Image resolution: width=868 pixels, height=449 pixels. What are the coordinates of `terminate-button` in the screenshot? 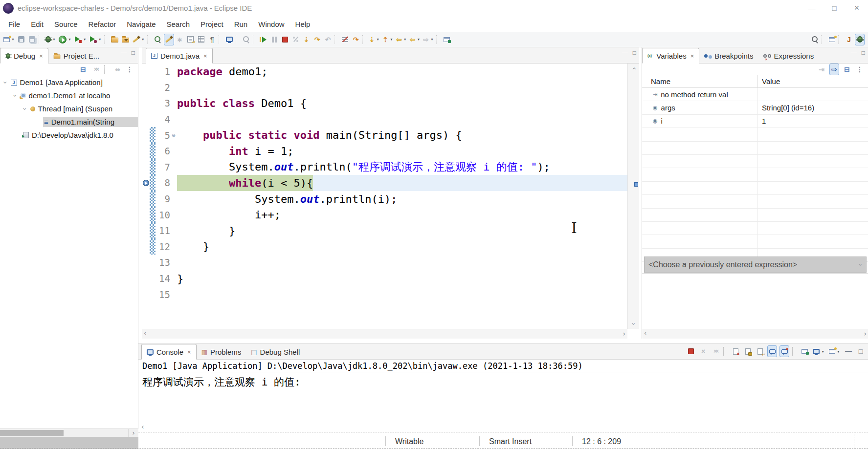 It's located at (691, 351).